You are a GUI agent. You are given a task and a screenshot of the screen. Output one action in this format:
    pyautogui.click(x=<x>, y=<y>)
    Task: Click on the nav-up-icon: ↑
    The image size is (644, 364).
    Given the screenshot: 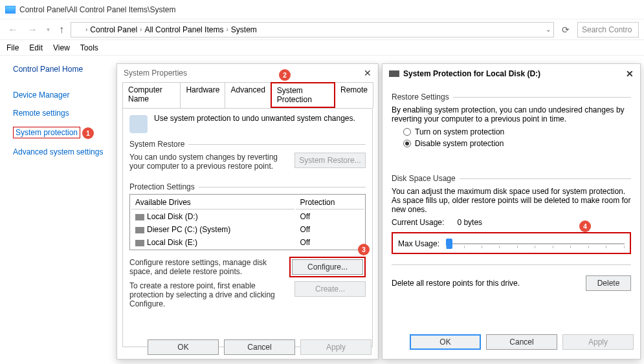 What is the action you would take?
    pyautogui.click(x=61, y=30)
    